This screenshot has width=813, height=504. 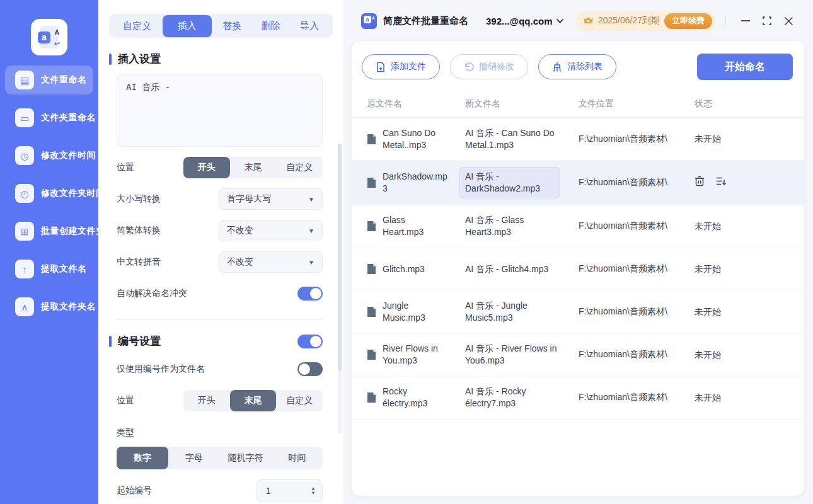 What do you see at coordinates (125, 168) in the screenshot?
I see `position-label: 位置` at bounding box center [125, 168].